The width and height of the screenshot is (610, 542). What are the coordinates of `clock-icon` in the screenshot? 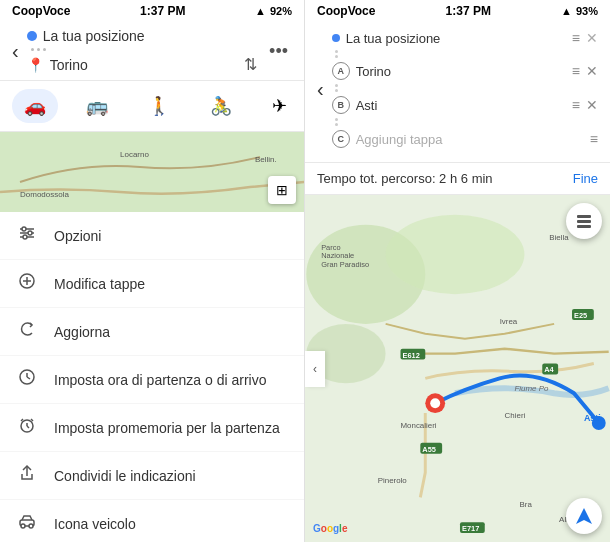 It's located at (27, 380).